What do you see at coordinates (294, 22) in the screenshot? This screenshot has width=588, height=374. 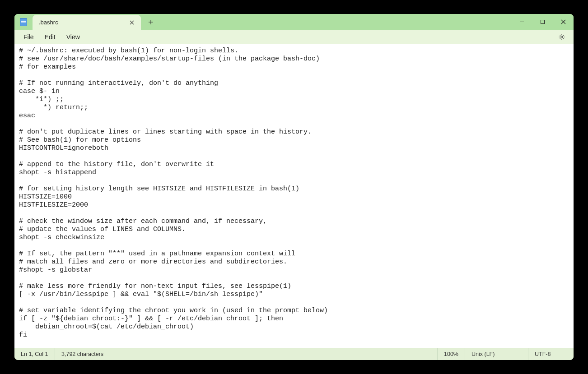 I see `titlebar: .bashrc` at bounding box center [294, 22].